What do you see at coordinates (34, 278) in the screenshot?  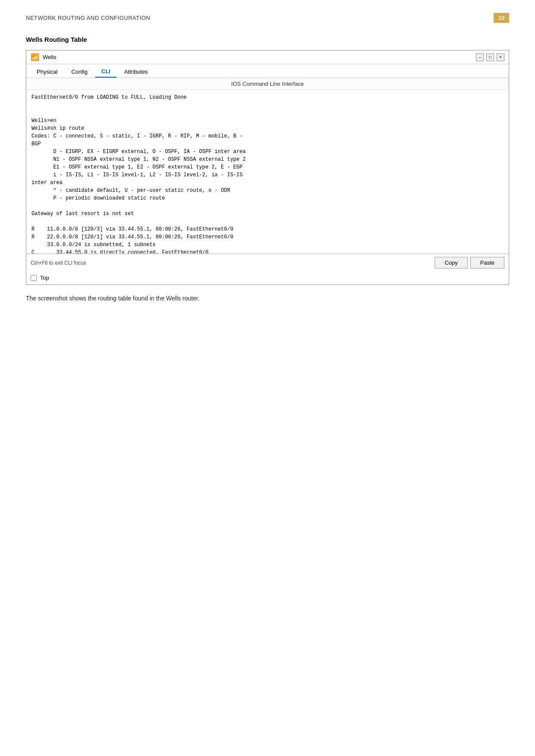 I see `top-checkbox` at bounding box center [34, 278].